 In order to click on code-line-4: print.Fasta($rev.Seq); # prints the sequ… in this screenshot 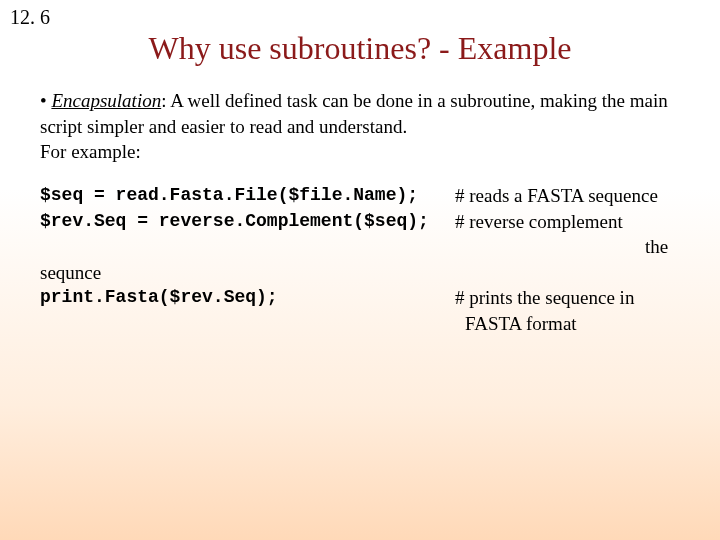, I will do `click(365, 298)`.